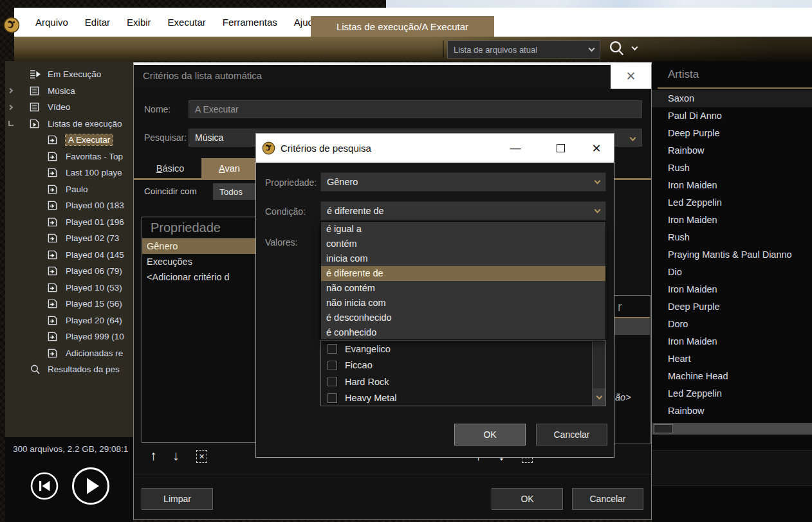 The width and height of the screenshot is (812, 522). Describe the element at coordinates (51, 22) in the screenshot. I see `menu-arquivo: Arquivo` at that location.